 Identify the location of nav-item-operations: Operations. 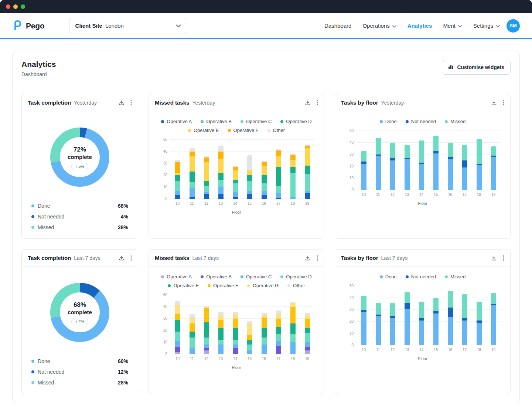
(379, 26).